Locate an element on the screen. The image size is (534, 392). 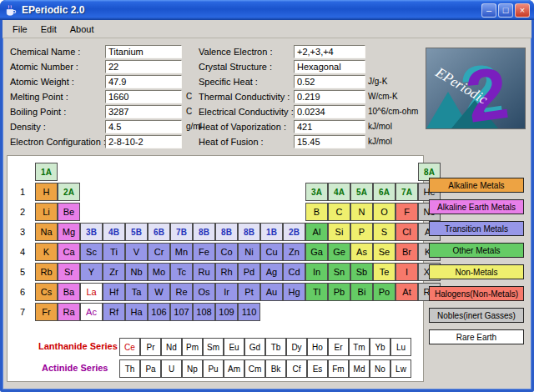
element-cell-Pt: Pt is located at coordinates (249, 292).